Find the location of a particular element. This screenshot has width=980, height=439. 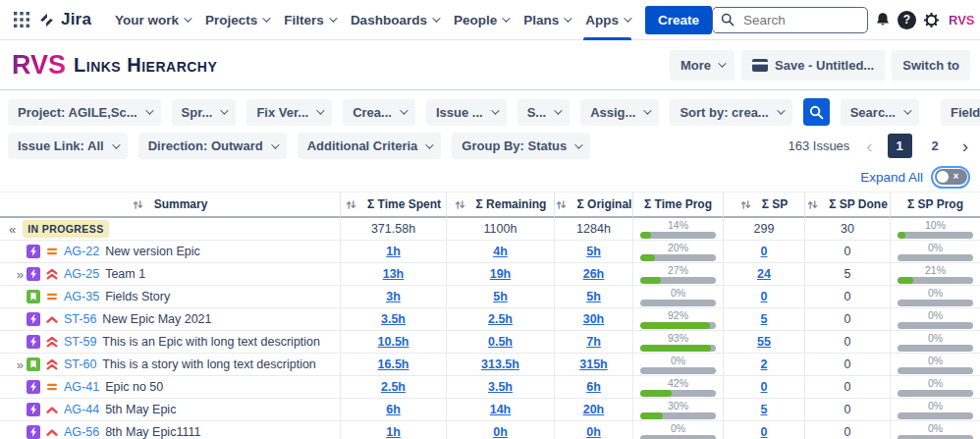

issue-key-link: ST-56 is located at coordinates (81, 319).